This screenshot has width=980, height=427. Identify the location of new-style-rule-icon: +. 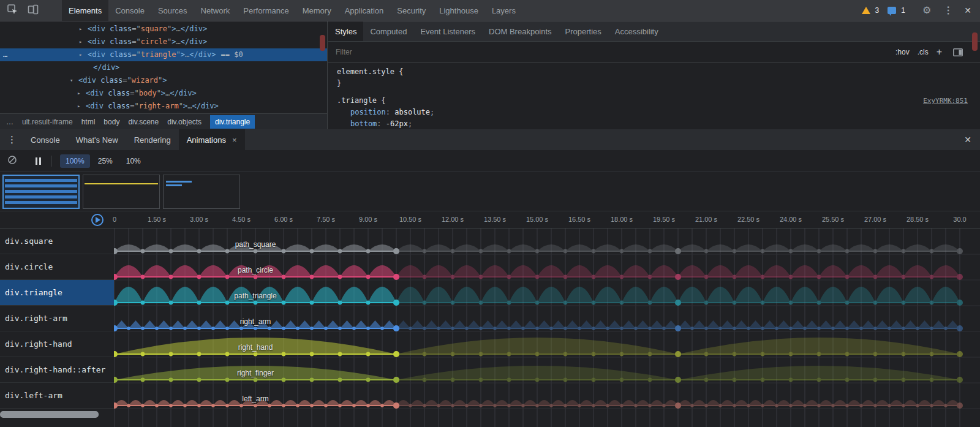
(940, 52).